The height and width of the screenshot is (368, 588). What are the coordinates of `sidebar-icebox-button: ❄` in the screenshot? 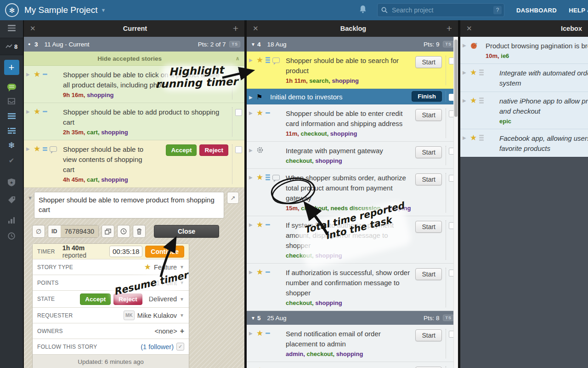 It's located at (11, 145).